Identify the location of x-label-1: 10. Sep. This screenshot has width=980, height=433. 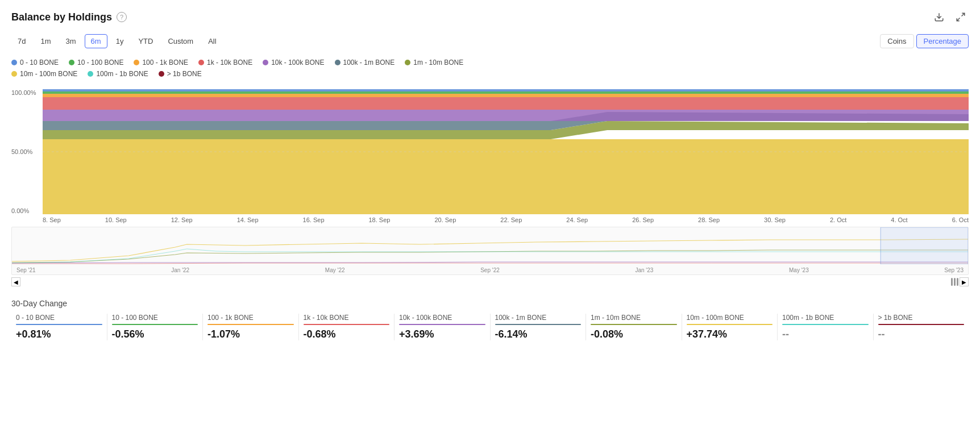
(116, 220).